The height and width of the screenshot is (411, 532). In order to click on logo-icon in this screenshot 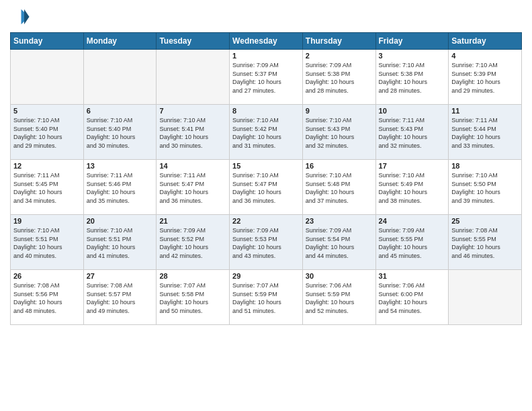, I will do `click(20, 17)`.